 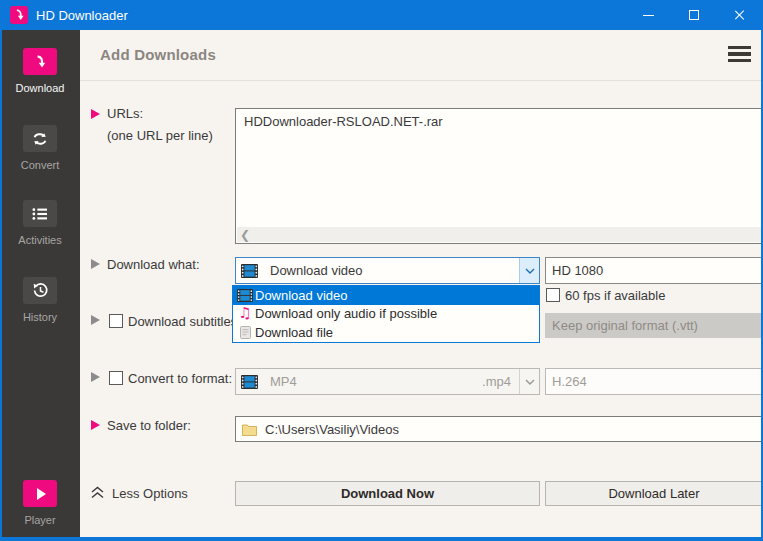 I want to click on minimize-button, so click(x=648, y=15).